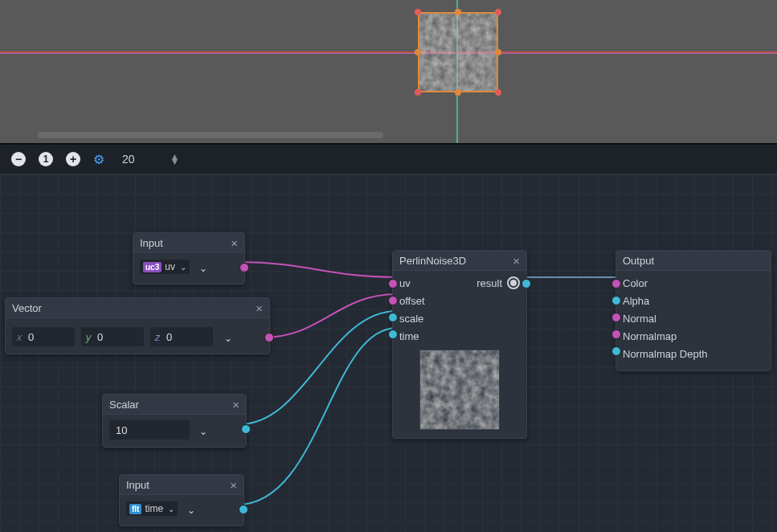  What do you see at coordinates (412, 301) in the screenshot?
I see `input-label-offset: offset` at bounding box center [412, 301].